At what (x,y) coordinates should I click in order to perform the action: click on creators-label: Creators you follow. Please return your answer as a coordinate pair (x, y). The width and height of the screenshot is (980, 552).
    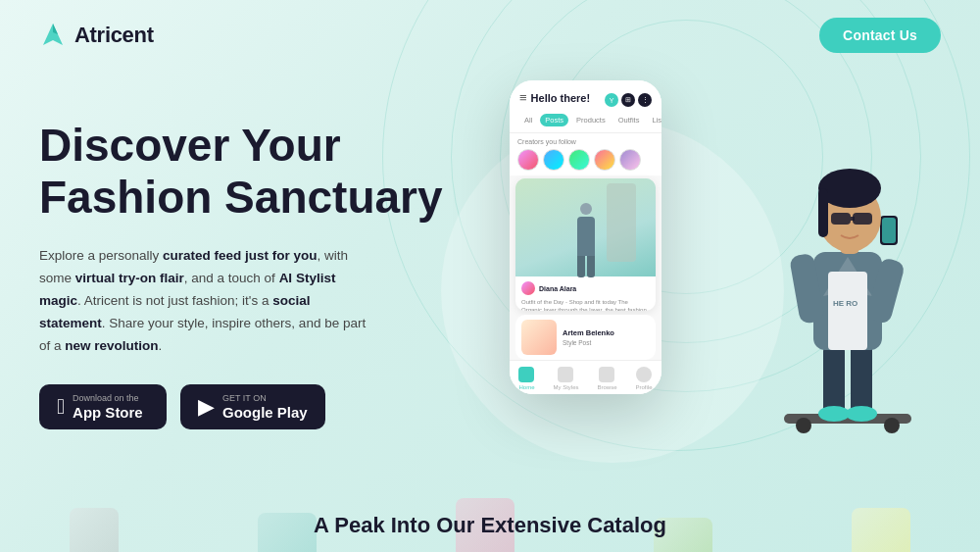
    Looking at the image, I should click on (586, 141).